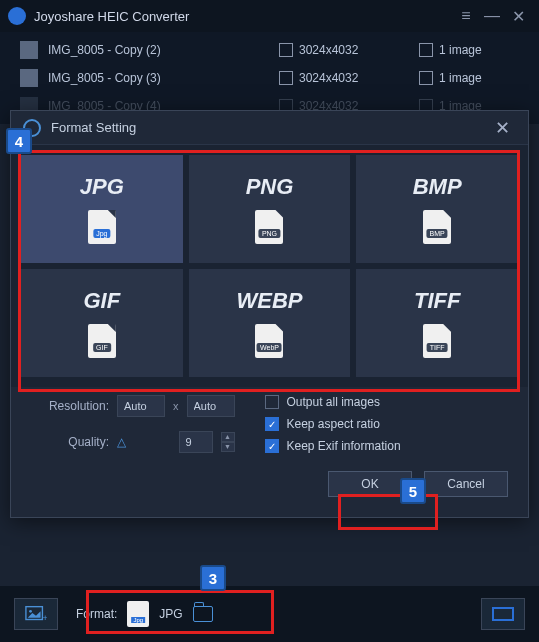 The image size is (539, 642). What do you see at coordinates (170, 614) in the screenshot?
I see `format-value: JPG` at bounding box center [170, 614].